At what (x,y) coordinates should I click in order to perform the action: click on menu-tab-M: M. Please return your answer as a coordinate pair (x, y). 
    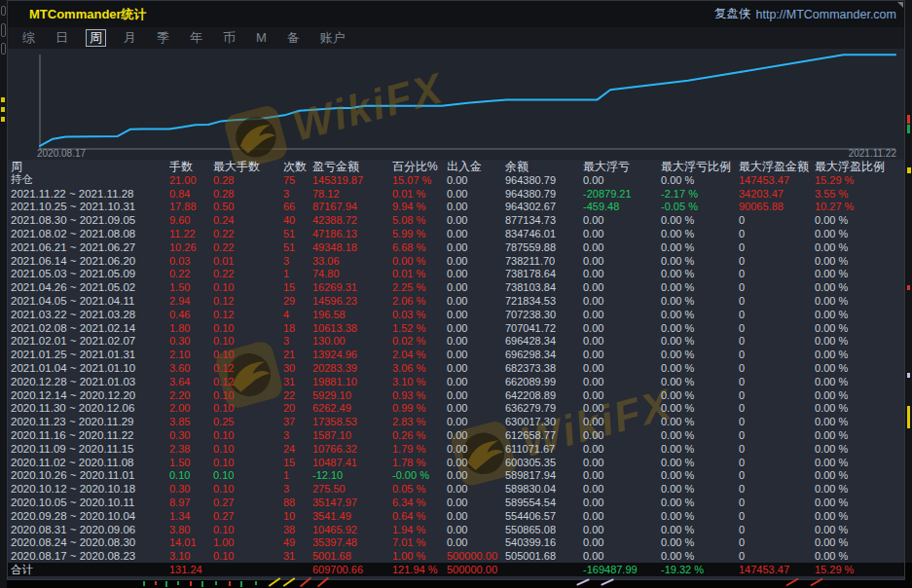
    Looking at the image, I should click on (261, 38).